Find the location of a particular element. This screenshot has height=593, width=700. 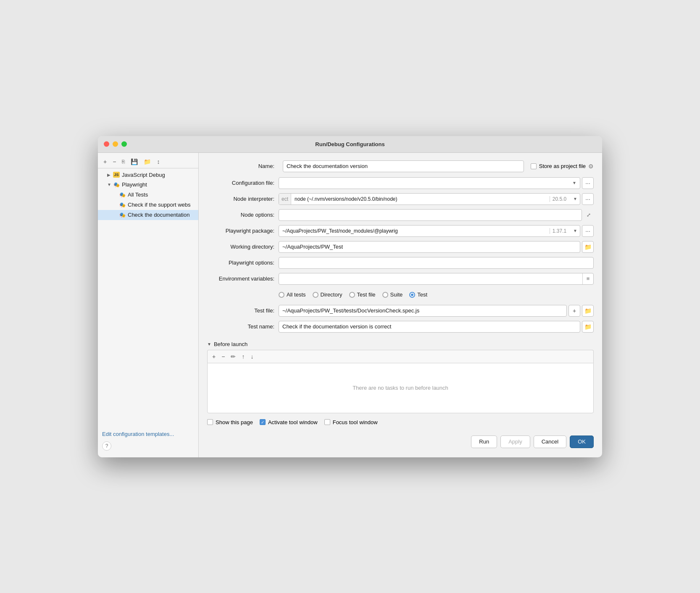

show-page-label: Show this page is located at coordinates (234, 422).